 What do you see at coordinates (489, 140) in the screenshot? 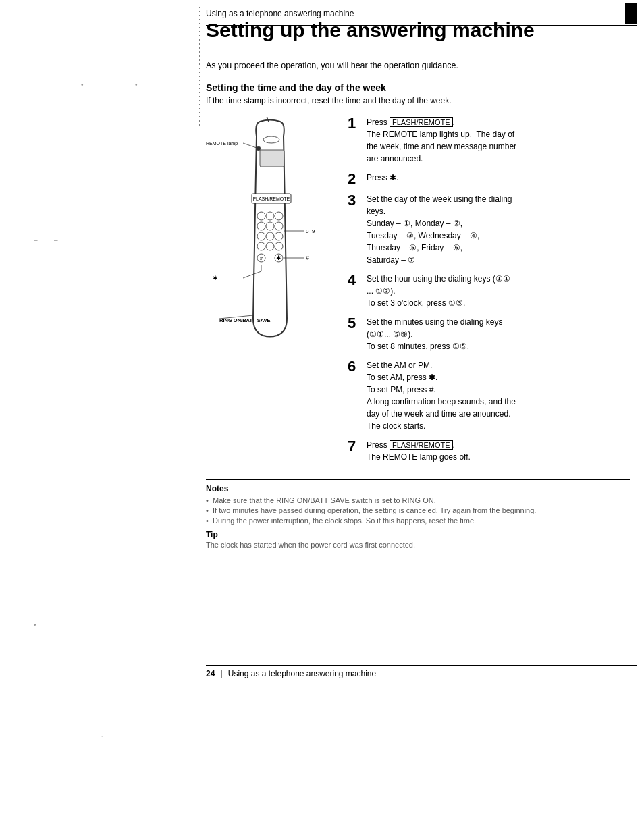
I see `step-1: 1 Press FLASH/REMOTE. The REMOTE lamp li…` at bounding box center [489, 140].